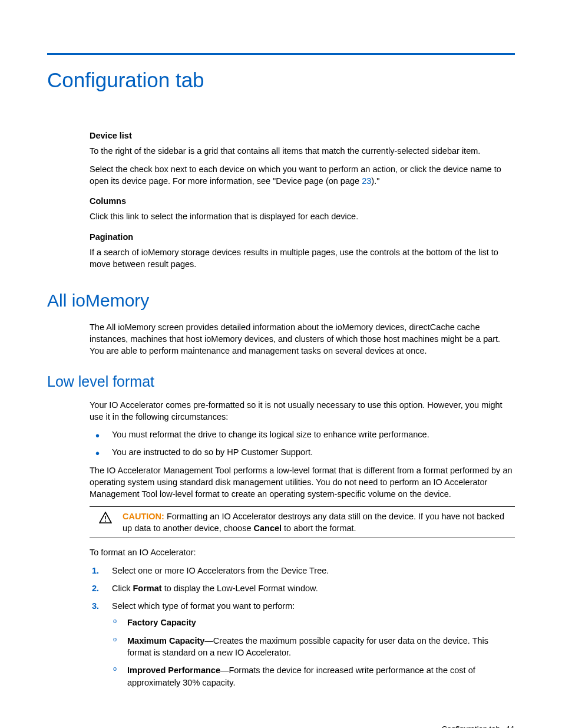 Image resolution: width=562 pixels, height=728 pixels. I want to click on opt-perf-label: Improved Performance, so click(174, 670).